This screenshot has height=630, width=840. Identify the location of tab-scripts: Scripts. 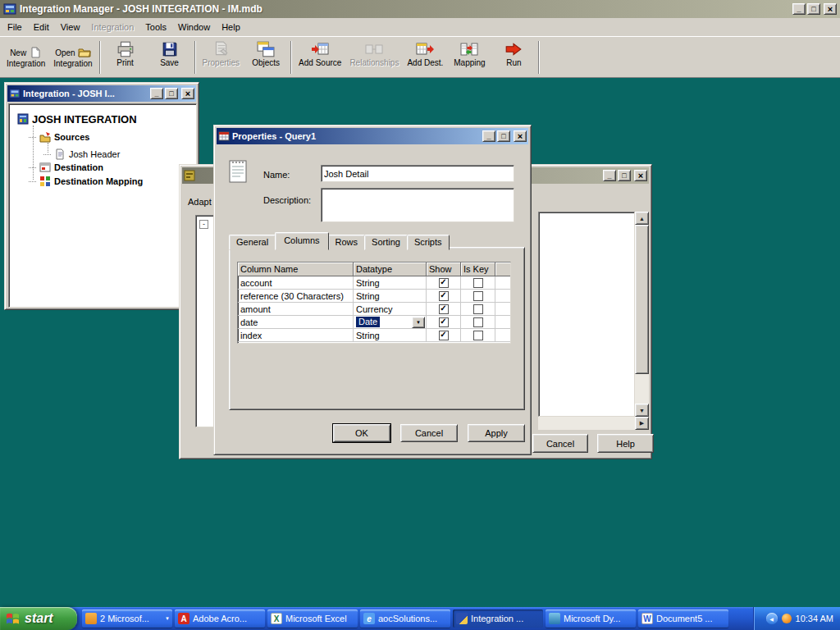
(428, 243).